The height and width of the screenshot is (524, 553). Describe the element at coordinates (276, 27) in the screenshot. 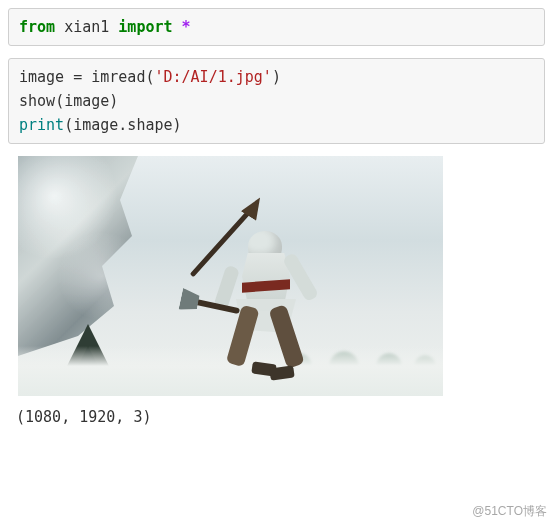

I see `code-cell-1: from xian1 import *` at that location.